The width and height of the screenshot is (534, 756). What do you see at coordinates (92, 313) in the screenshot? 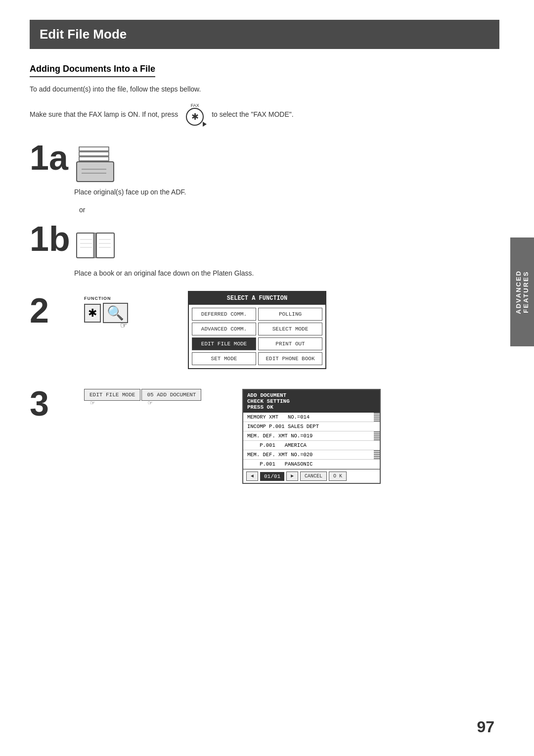
I see `function-asterisk-icon: ✱` at bounding box center [92, 313].